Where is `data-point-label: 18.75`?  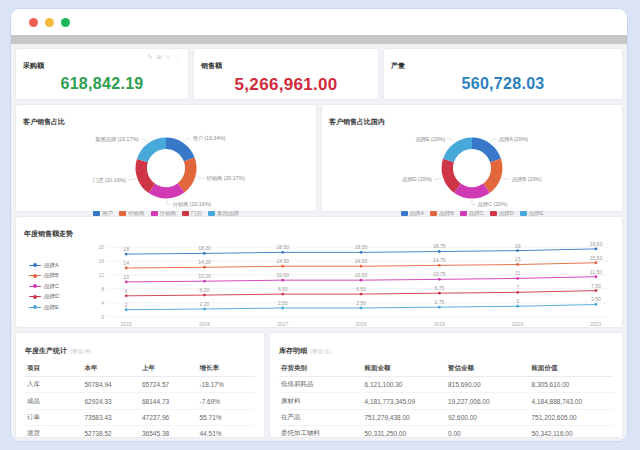
data-point-label: 18.75 is located at coordinates (440, 246).